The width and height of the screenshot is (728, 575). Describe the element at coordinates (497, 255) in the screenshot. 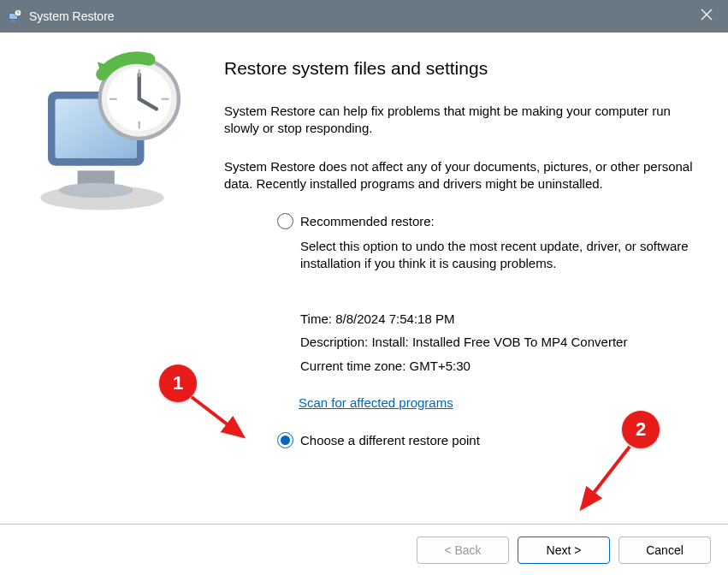

I see `recommended-description: Select this option to undo the most rece…` at that location.